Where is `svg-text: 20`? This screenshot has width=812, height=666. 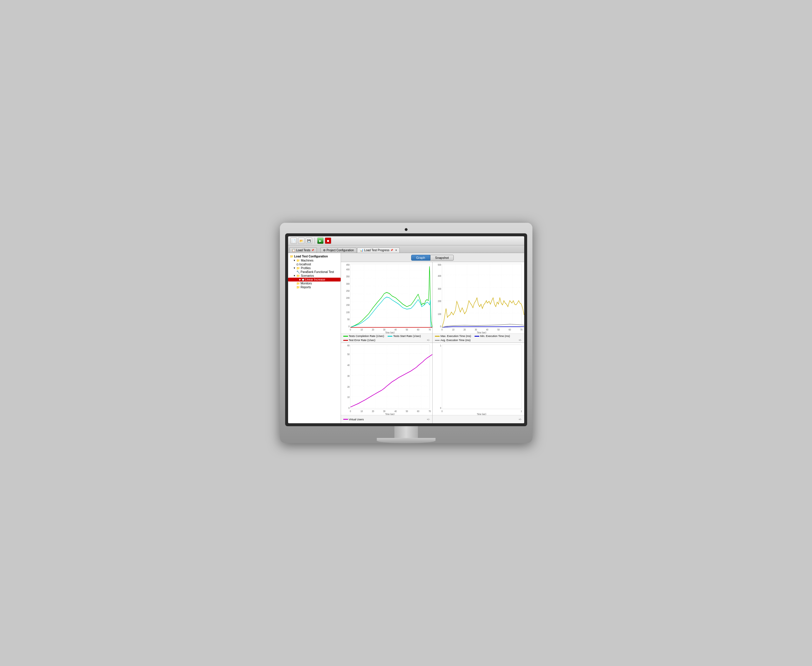 svg-text: 20 is located at coordinates (373, 330).